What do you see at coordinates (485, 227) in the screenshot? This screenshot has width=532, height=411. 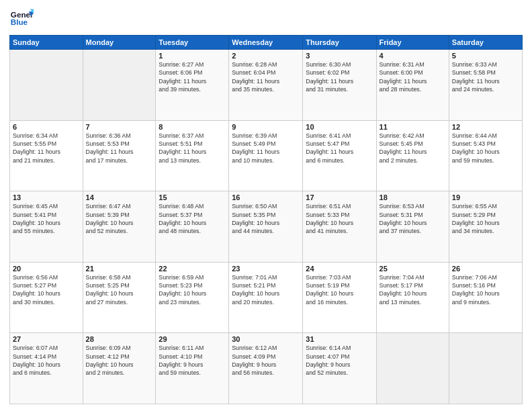 I see `day-cell: 19Sunrise: 6:55 AM Sunset: 5:29 PM Dayli…` at bounding box center [485, 227].